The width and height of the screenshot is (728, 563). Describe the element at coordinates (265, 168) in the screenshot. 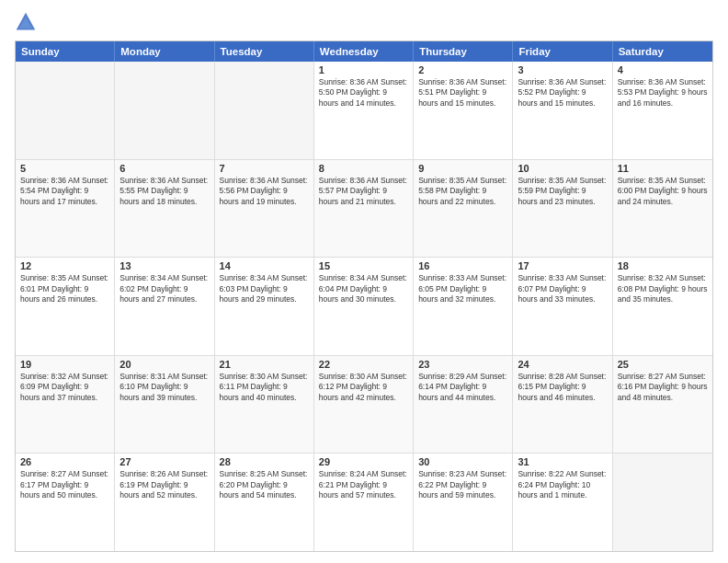

I see `day-number: 7` at that location.